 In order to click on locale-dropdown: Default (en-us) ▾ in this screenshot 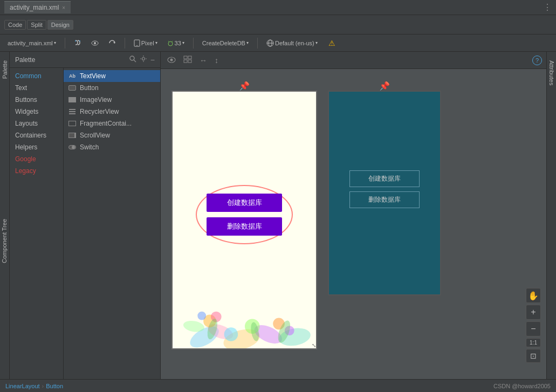, I will do `click(292, 43)`.